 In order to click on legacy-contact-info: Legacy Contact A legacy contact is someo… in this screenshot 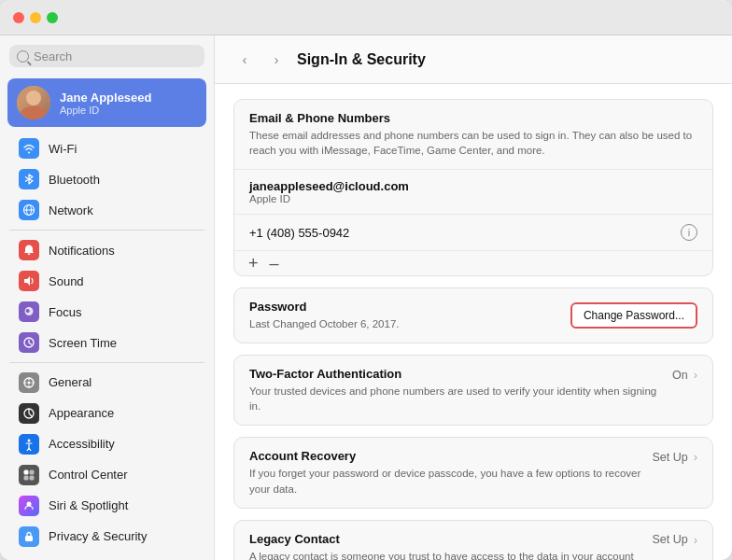, I will do `click(446, 546)`.